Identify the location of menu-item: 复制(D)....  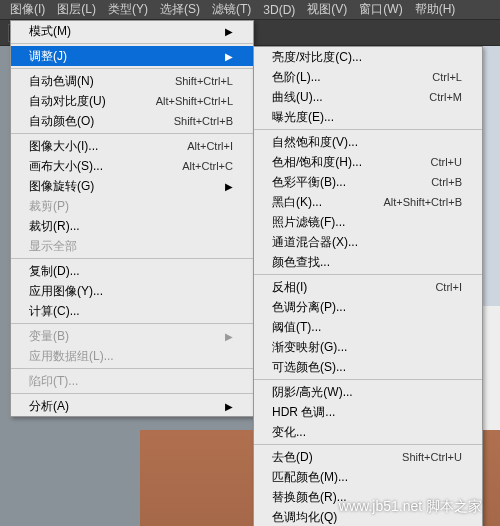
(132, 271).